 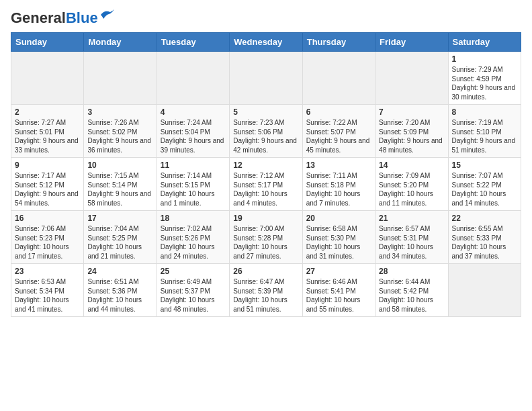 I want to click on weekday-saturday: Saturday, so click(x=484, y=42).